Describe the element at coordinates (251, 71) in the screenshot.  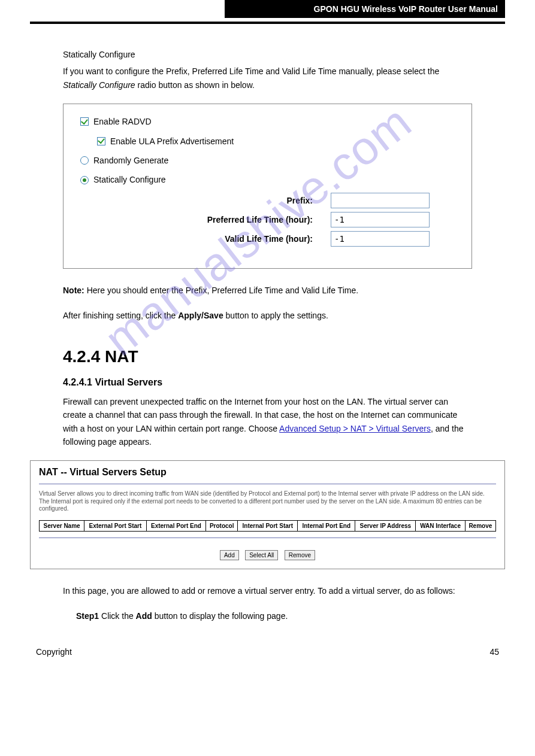
I see `para-statically-a: If you want to configure the Prefix, Pre…` at that location.